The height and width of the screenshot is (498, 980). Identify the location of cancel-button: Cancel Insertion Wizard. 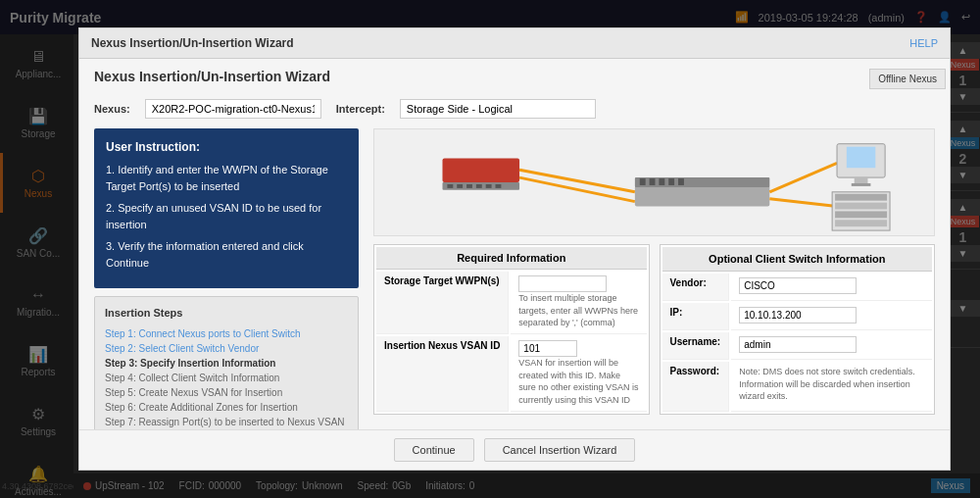
(561, 450).